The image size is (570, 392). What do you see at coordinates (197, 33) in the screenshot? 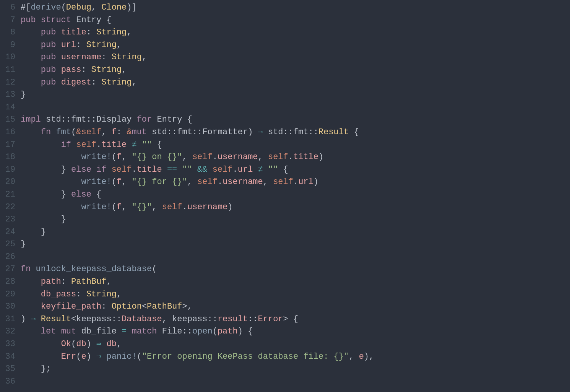
I see `code-line: pub title: String,` at bounding box center [197, 33].